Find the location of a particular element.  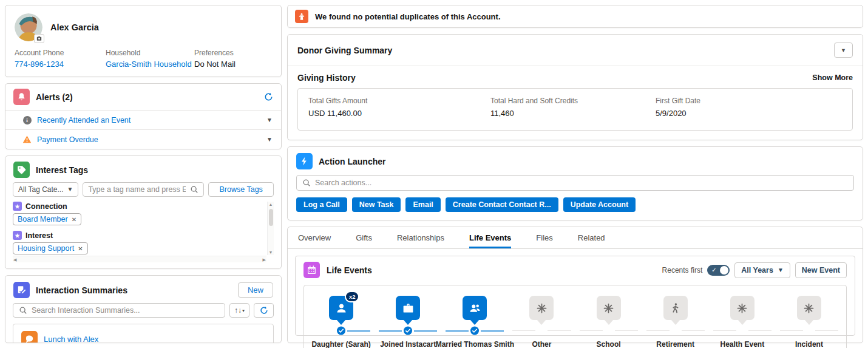

log-a-call-button: Log a Call is located at coordinates (322, 205).